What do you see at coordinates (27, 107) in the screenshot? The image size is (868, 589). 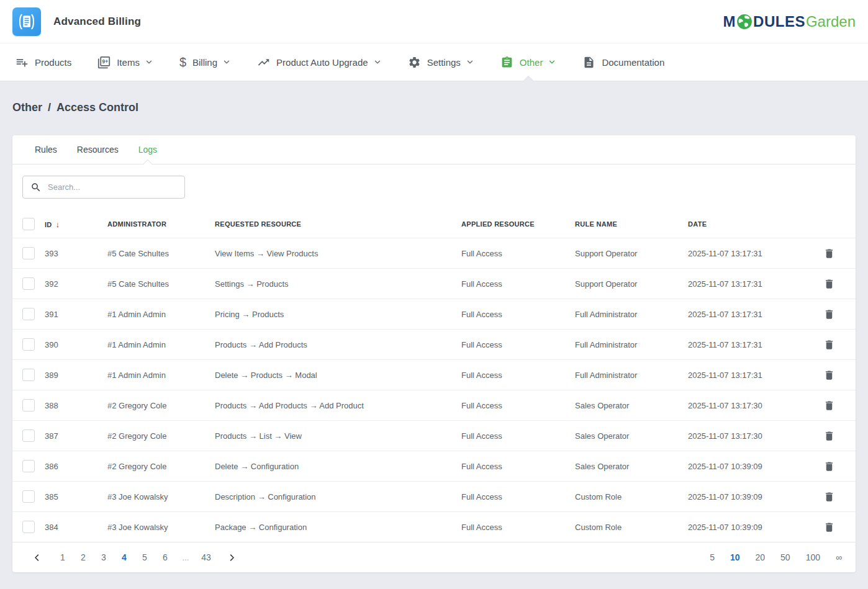 I see `breadcrumb-section: Other` at bounding box center [27, 107].